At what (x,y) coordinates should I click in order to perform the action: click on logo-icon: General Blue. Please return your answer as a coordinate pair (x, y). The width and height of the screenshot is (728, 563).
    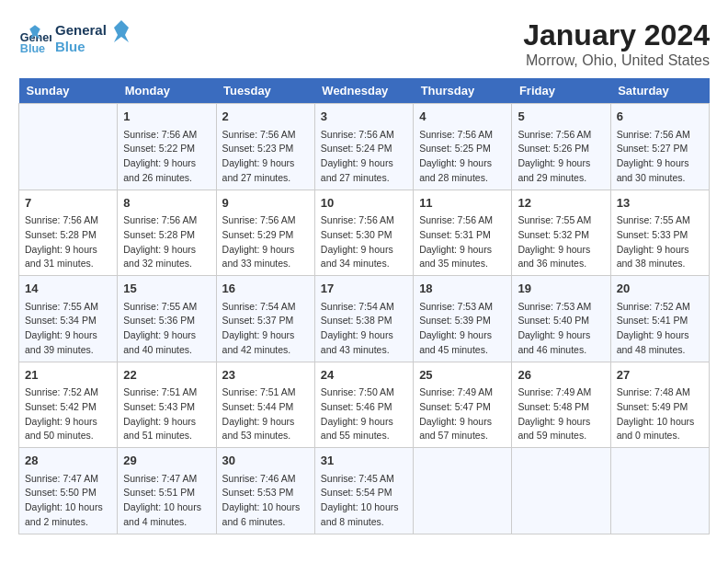
    Looking at the image, I should click on (35, 40).